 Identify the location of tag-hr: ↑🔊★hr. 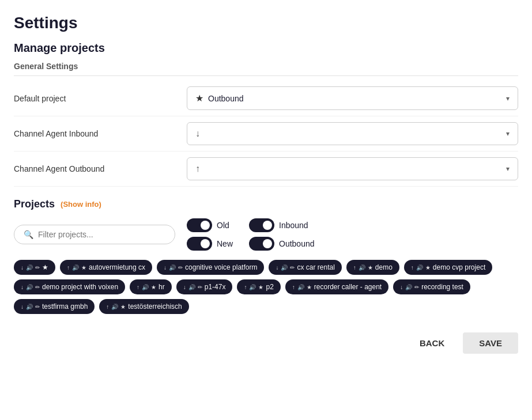
(151, 287).